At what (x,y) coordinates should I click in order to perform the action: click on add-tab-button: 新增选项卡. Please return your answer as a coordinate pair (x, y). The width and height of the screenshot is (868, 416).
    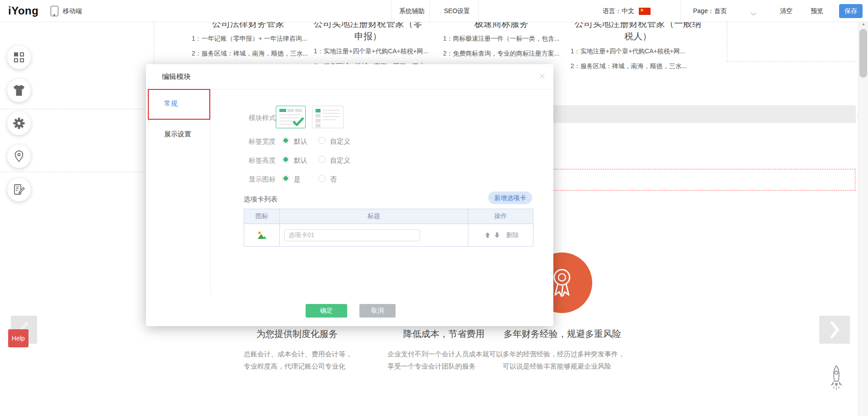
    Looking at the image, I should click on (510, 198).